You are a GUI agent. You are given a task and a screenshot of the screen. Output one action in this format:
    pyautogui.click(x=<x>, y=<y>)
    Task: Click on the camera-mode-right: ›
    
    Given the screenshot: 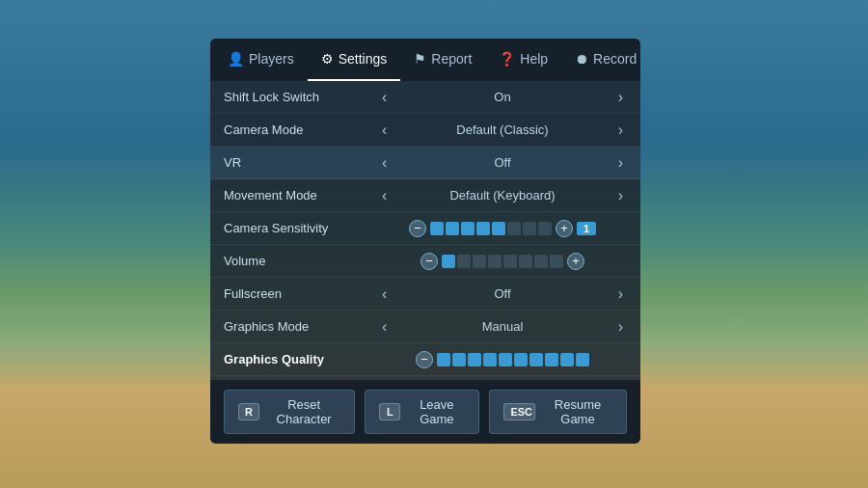 What is the action you would take?
    pyautogui.click(x=621, y=130)
    